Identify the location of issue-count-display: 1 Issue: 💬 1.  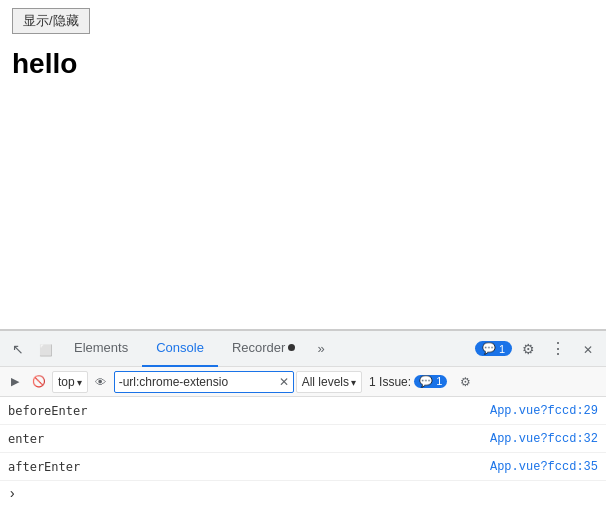
(408, 382).